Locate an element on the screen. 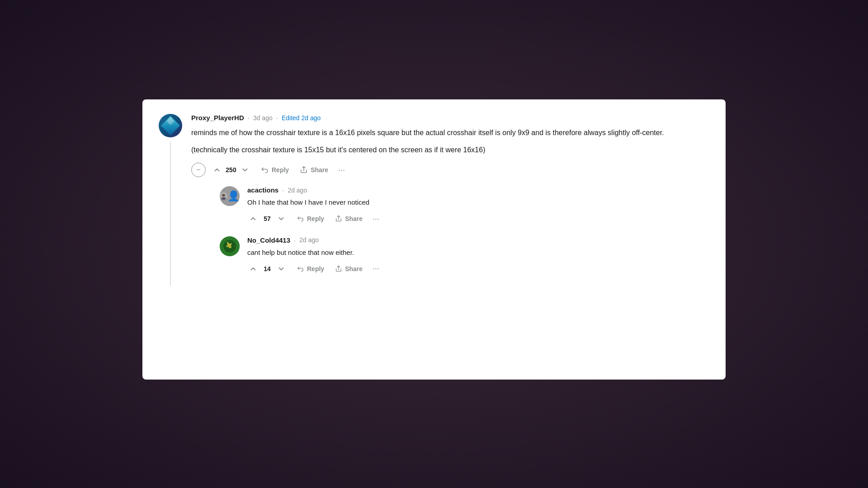 This screenshot has height=488, width=868. reply-vote-section-acactions: 57 is located at coordinates (267, 219).